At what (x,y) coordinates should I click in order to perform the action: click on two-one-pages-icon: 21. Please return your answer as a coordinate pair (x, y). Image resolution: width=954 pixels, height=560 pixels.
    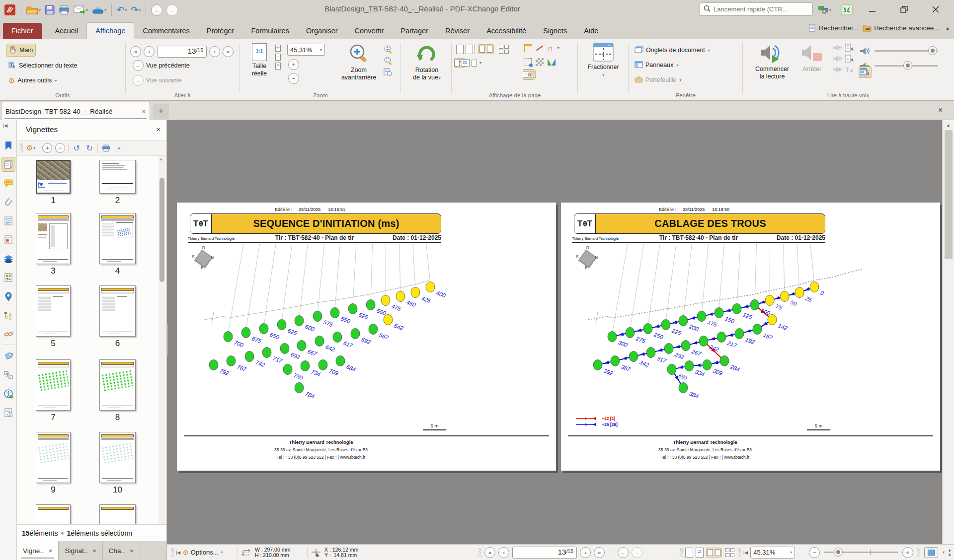
    Looking at the image, I should click on (466, 63).